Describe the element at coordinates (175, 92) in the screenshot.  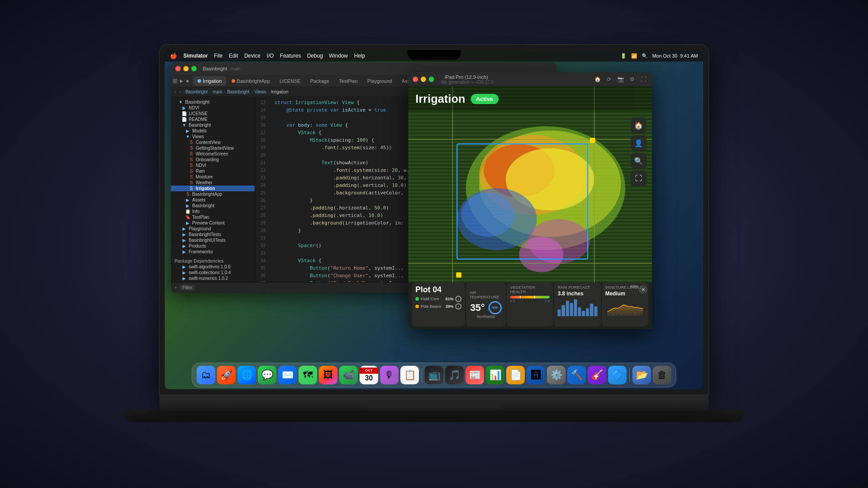
I see `back-btn: ‹` at that location.